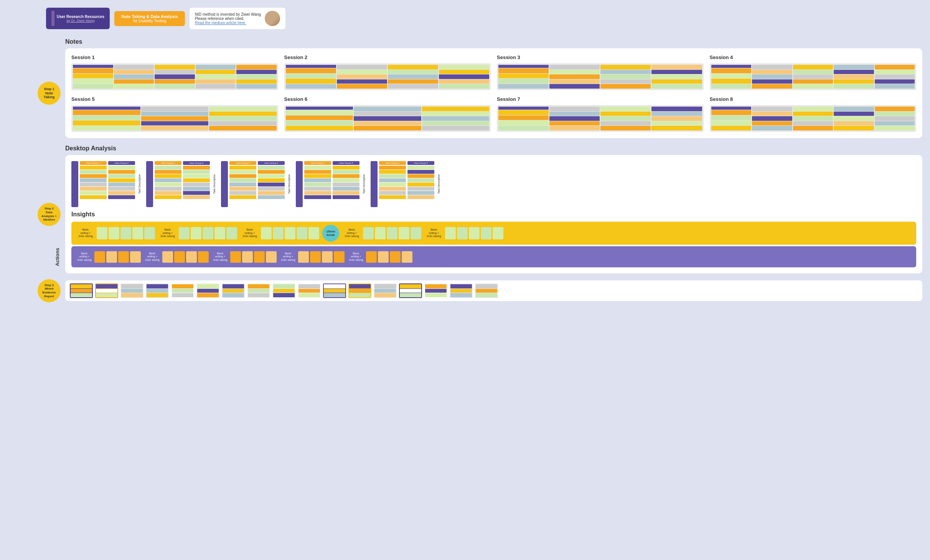 The height and width of the screenshot is (560, 930). I want to click on action-group-4: Basic writing + 2min saving, so click(312, 257).